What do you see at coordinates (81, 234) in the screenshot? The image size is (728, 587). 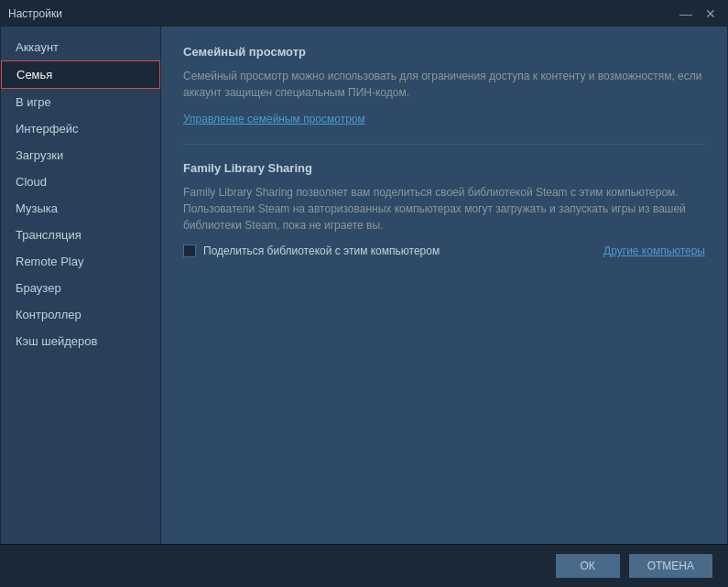 I see `sidebar-item-broadcast: Трансляция` at bounding box center [81, 234].